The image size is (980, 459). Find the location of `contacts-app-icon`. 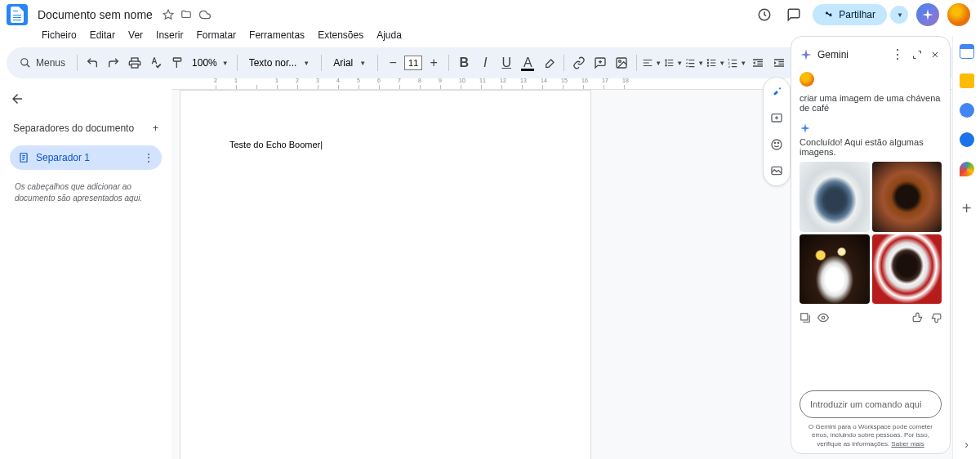

contacts-app-icon is located at coordinates (967, 140).